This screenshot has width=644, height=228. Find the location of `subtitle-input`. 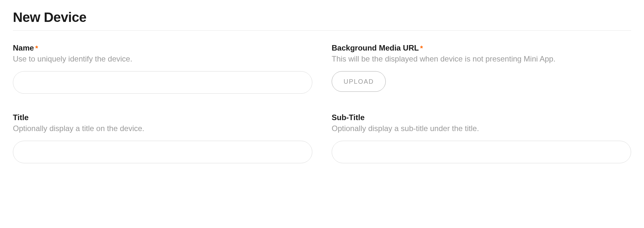

subtitle-input is located at coordinates (481, 152).